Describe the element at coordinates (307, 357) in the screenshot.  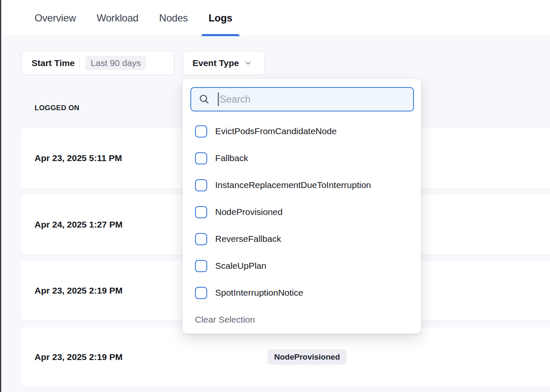
I see `event-type-badge: NodeProvisioned` at that location.